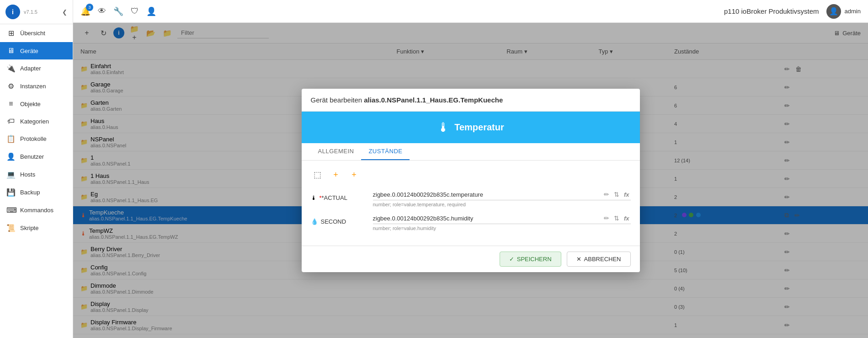 The height and width of the screenshot is (338, 868). I want to click on host-icon: 💻, so click(11, 175).